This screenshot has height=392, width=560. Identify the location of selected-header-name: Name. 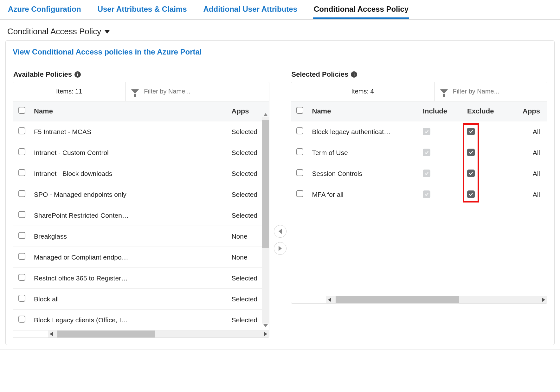
(363, 112).